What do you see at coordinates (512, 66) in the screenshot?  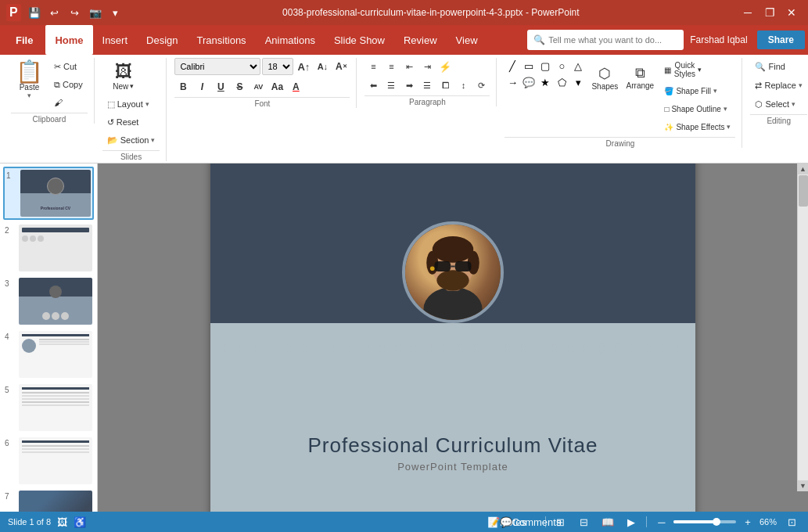 I see `shape-line: ╱` at bounding box center [512, 66].